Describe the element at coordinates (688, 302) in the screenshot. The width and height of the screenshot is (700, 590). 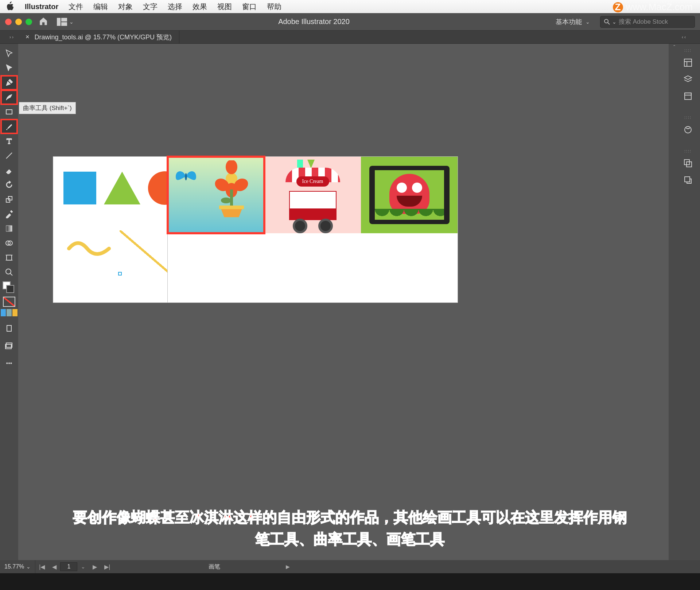
I see `right-panel-dock: :::: :::: ::::` at that location.